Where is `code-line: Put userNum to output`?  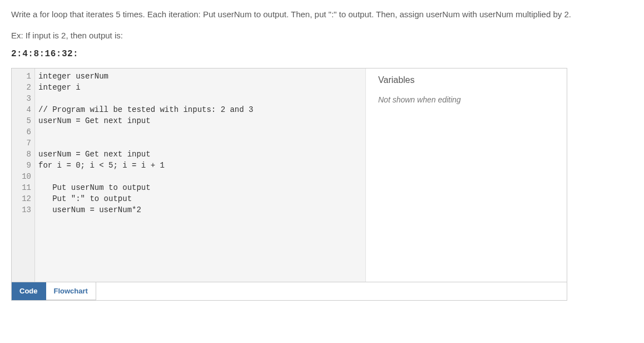 code-line: Put userNum to output is located at coordinates (202, 188).